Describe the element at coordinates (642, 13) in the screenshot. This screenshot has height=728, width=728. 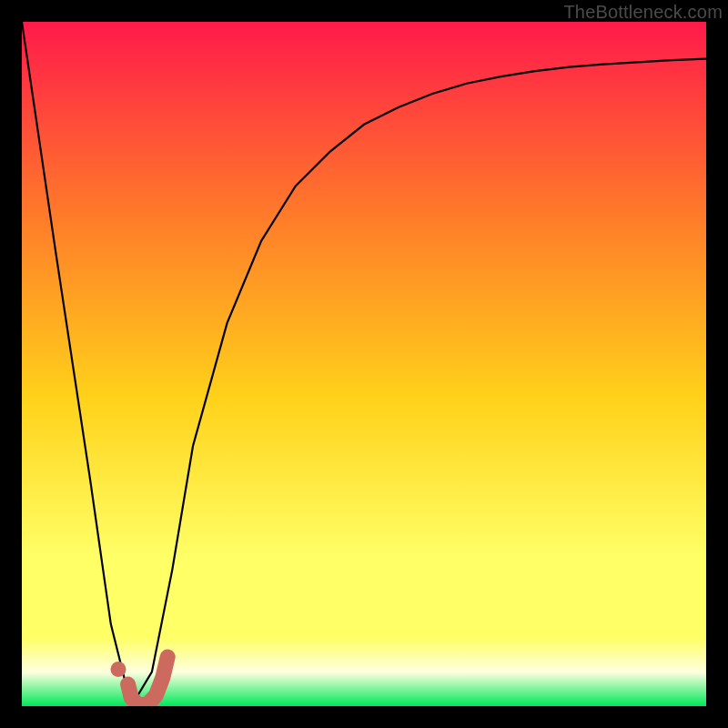
I see `watermark-text: TheBottleneck.com` at that location.